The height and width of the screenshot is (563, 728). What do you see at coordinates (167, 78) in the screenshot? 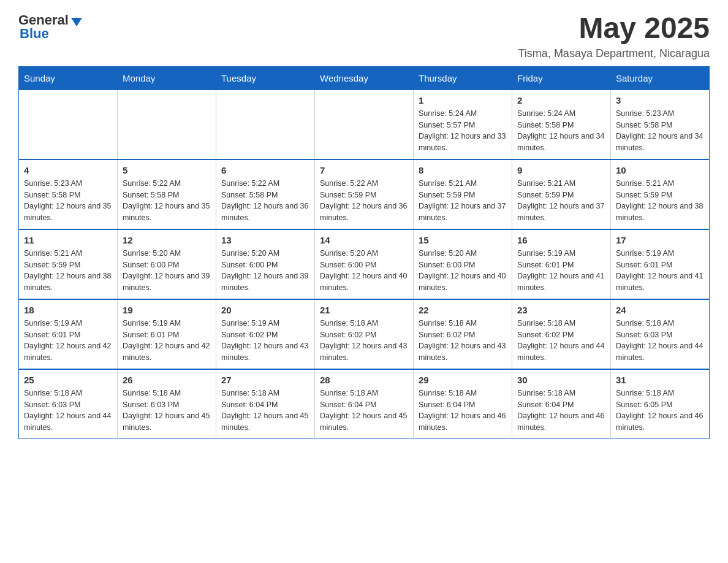
I see `header-monday: Monday` at bounding box center [167, 78].